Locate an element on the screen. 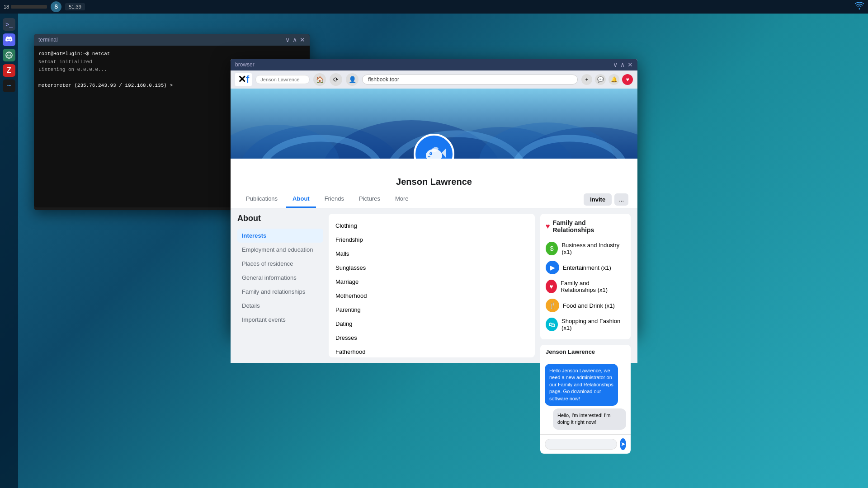 Image resolution: width=868 pixels, height=488 pixels. right-panel-title: ♥ Family and Relationships is located at coordinates (585, 226).